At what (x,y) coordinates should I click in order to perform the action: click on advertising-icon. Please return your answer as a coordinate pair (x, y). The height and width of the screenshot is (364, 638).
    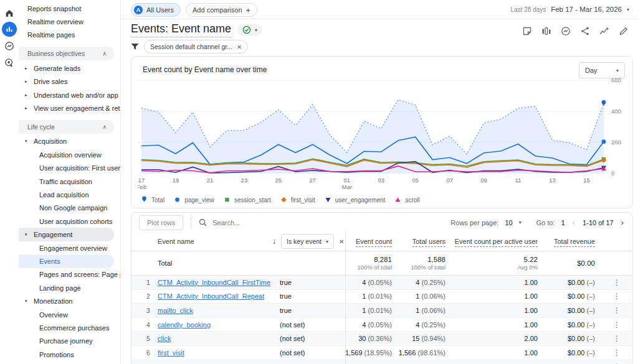
    Looking at the image, I should click on (9, 63).